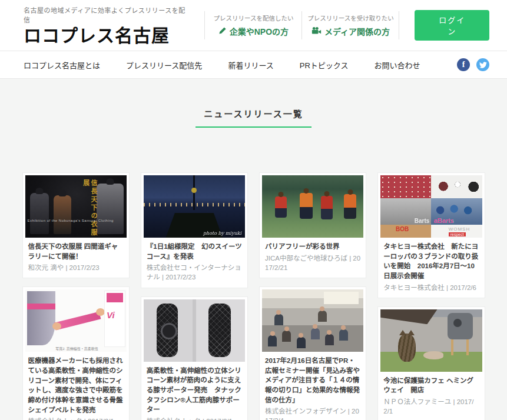 The height and width of the screenshot is (420, 507). What do you see at coordinates (90, 208) in the screenshot?
I see `thumbnail-overlay-text: 信長天下の衣服展` at bounding box center [90, 208].